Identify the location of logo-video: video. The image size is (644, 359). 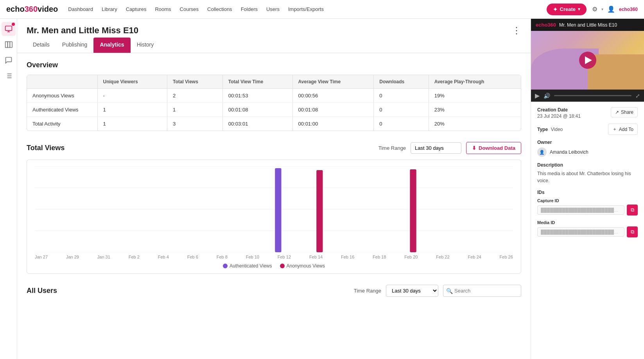
(48, 9).